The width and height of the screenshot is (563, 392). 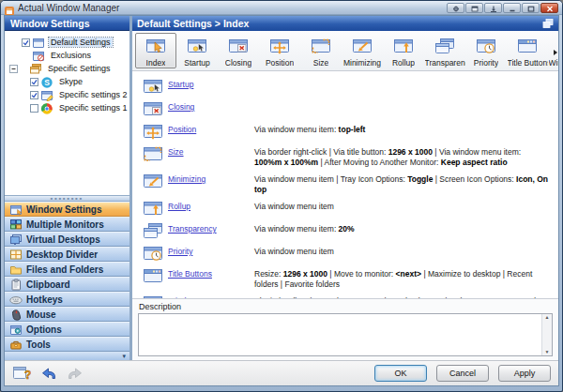 What do you see at coordinates (531, 8) in the screenshot?
I see `maximize-button` at bounding box center [531, 8].